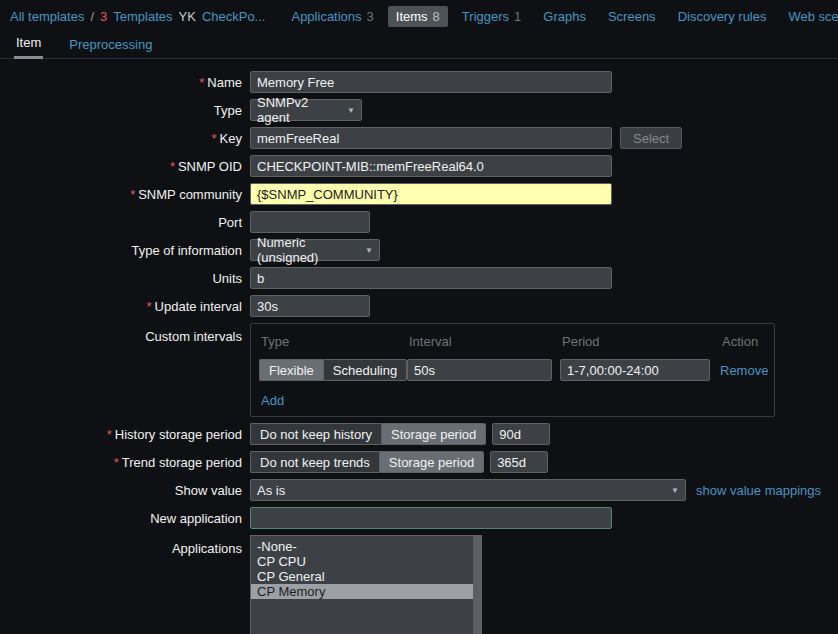 Image resolution: width=838 pixels, height=634 pixels. What do you see at coordinates (564, 16) in the screenshot?
I see `nav-graphs-label: Graphs` at bounding box center [564, 16].